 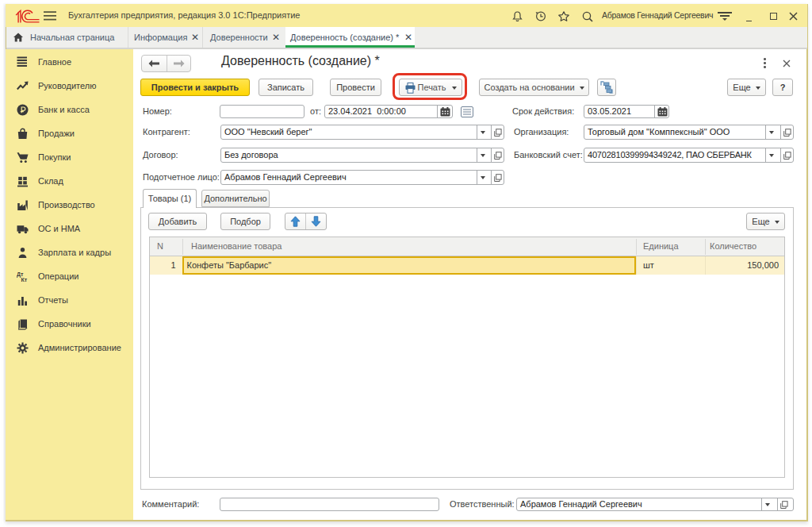 What do you see at coordinates (25, 279) in the screenshot?
I see `svg-text: Кт` at bounding box center [25, 279].